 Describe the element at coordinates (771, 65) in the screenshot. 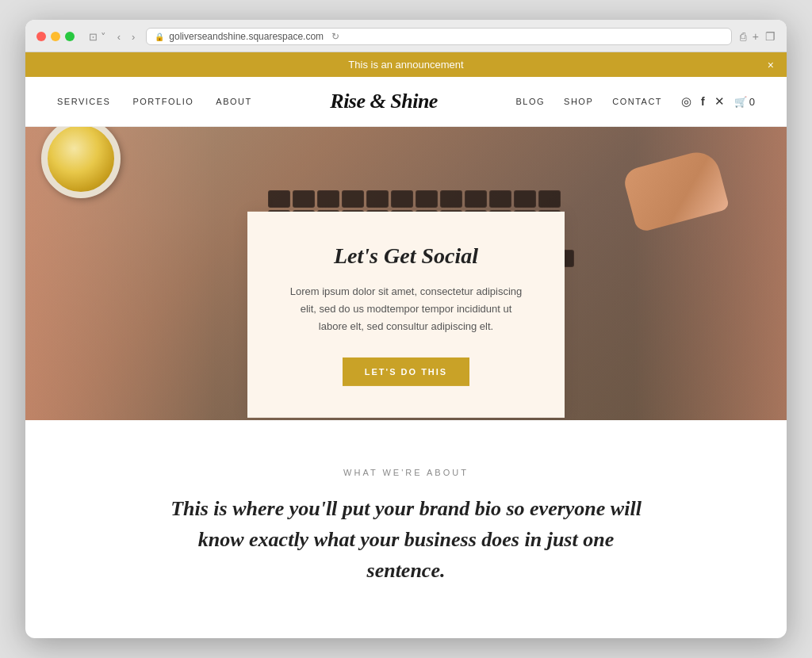

I see `announcement-close-button: ×` at that location.